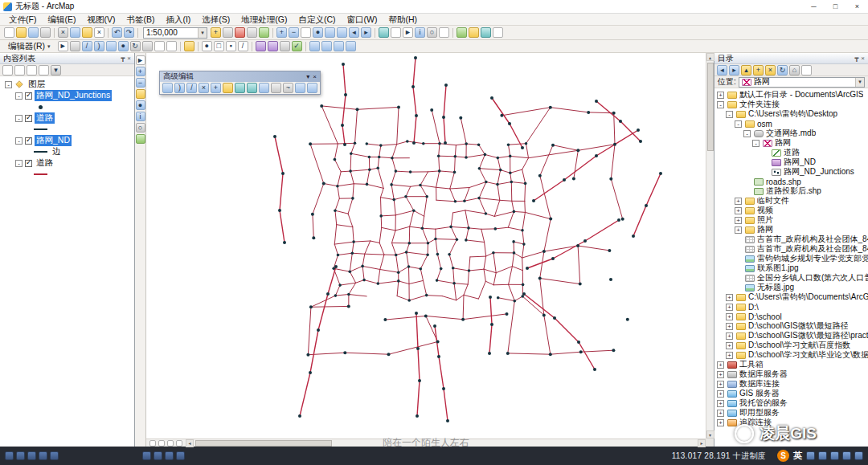 The height and width of the screenshot is (465, 868). Describe the element at coordinates (791, 297) in the screenshot. I see `catalog-item: +C:\Users\雷钧钧\Documents\ArcGIS\` at that location.